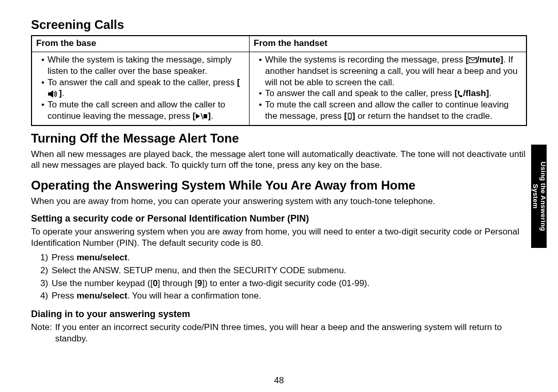 Image resolution: width=558 pixels, height=392 pixels. I want to click on alert-tone-paragraph: When all new messages are played back, t…, so click(279, 160).